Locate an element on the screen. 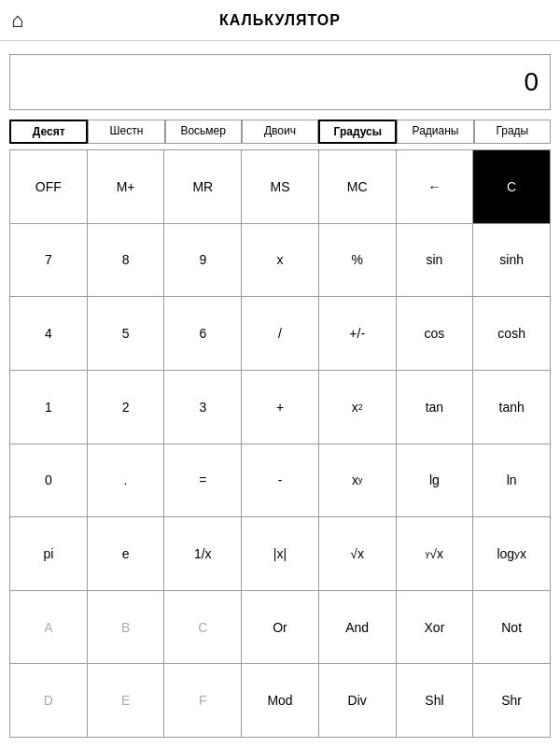 This screenshot has height=747, width=560. btn-7: 7 is located at coordinates (49, 261).